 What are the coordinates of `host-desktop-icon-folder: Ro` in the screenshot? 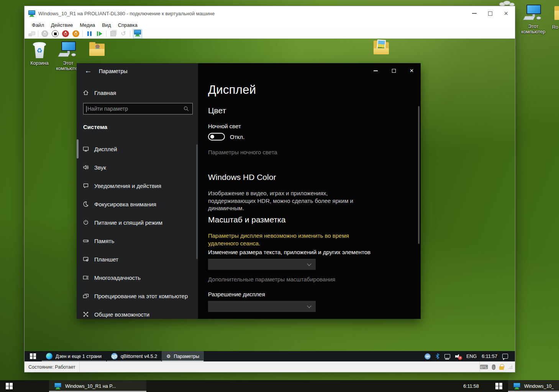 It's located at (555, 17).